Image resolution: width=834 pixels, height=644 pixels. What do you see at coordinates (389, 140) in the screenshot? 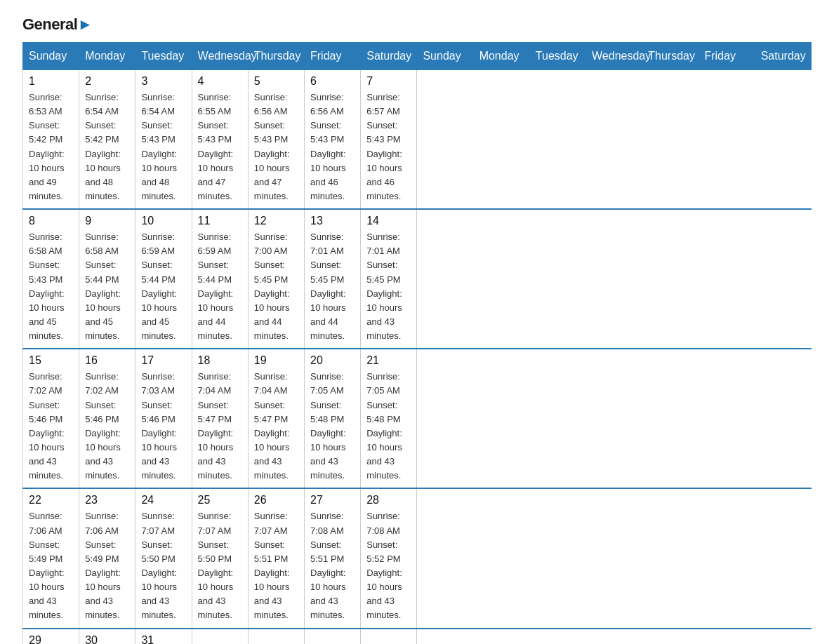
I see `calendar-cell: 7 Sunrise: 6:57 AMSunset: 5:43 PMDayligh…` at bounding box center [389, 140].